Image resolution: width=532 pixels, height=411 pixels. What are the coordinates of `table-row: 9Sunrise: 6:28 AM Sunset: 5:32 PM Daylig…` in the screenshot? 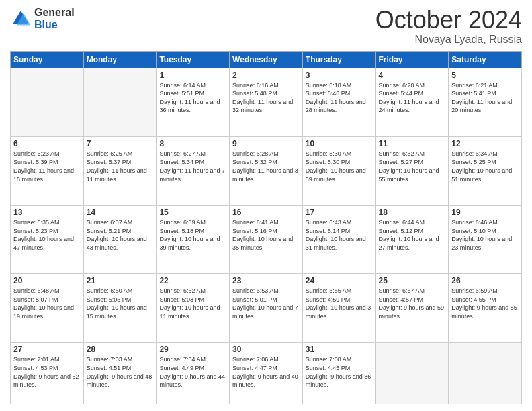 It's located at (266, 171).